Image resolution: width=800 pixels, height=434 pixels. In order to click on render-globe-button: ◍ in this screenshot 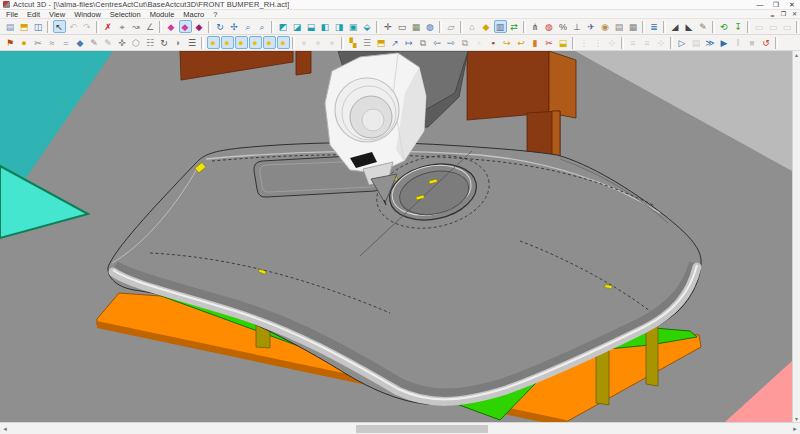, I will do `click(430, 26)`.